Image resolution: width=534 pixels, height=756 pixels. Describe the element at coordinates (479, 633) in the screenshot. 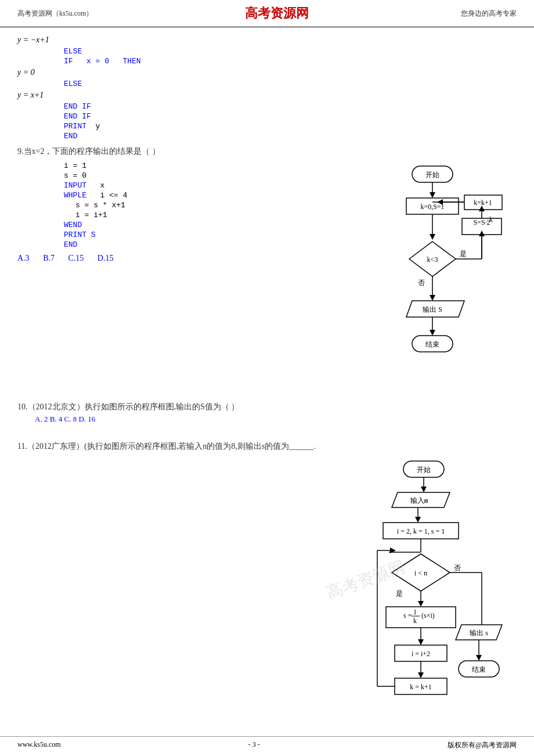

I see `svg-text: 输出 s` at that location.